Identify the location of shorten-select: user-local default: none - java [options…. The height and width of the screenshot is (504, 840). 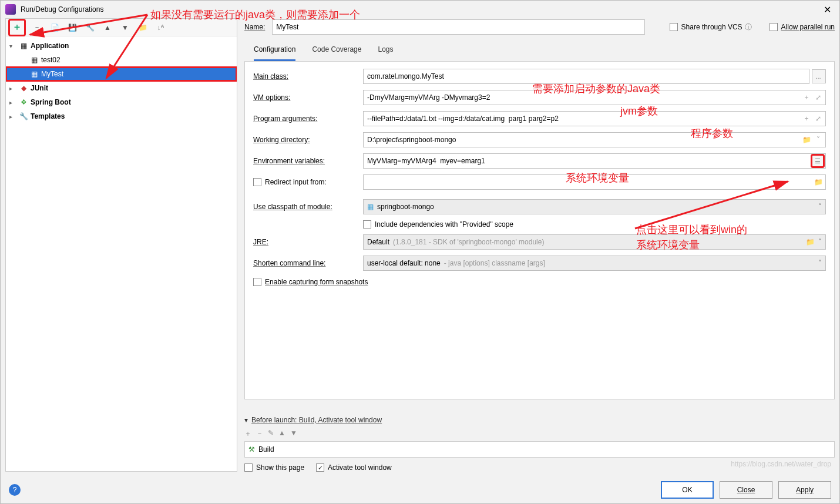
(594, 263).